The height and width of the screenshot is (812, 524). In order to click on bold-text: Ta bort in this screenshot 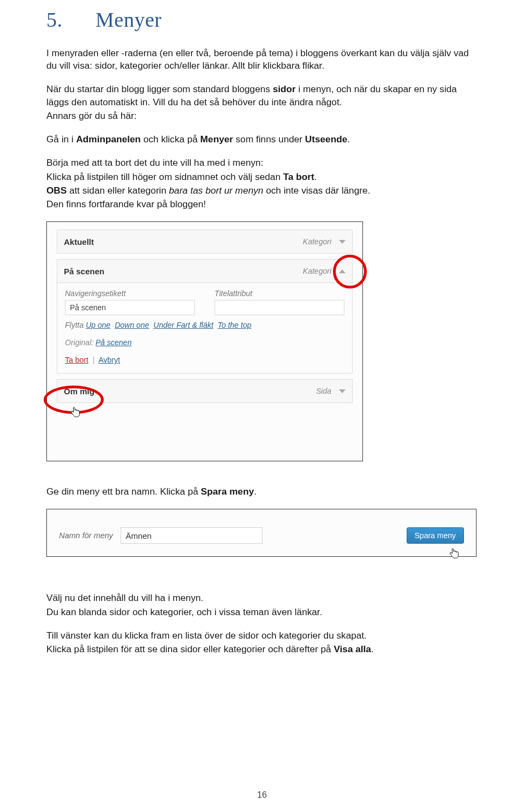, I will do `click(299, 177)`.